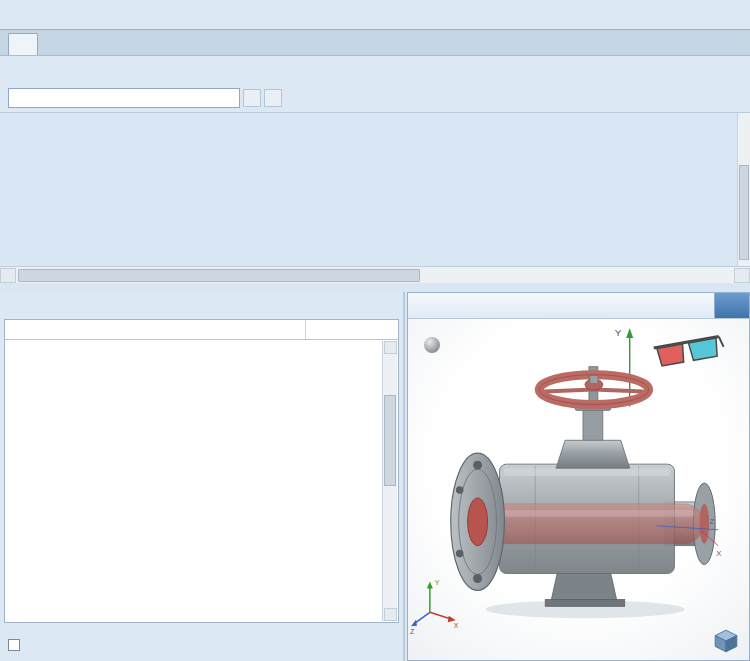 The image size is (750, 661). I want to click on scroll-right-icon, so click(742, 276).